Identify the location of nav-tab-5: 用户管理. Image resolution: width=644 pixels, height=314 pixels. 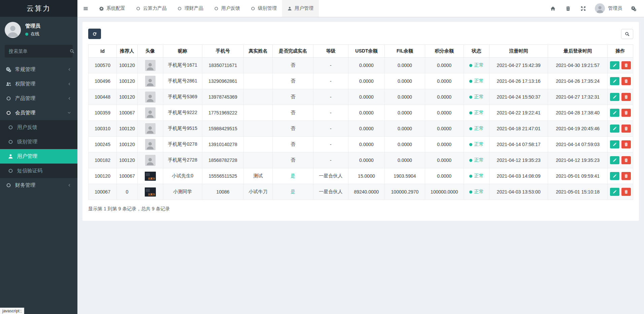
(300, 8).